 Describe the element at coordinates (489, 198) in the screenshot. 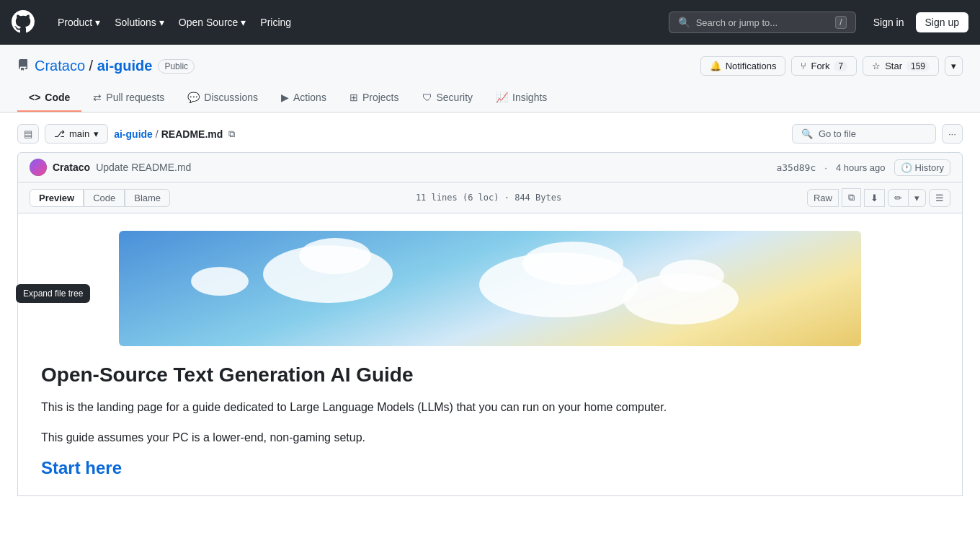

I see `file-meta: 11 lines (6 loc) · 844 Bytes` at that location.